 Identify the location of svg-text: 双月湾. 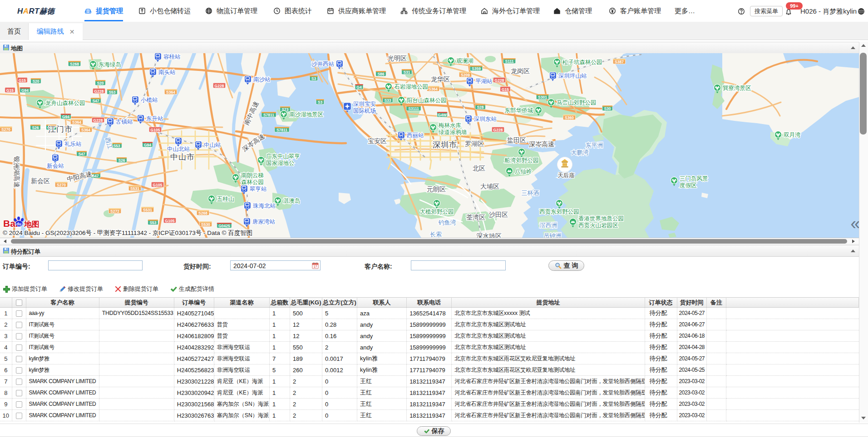
(792, 135).